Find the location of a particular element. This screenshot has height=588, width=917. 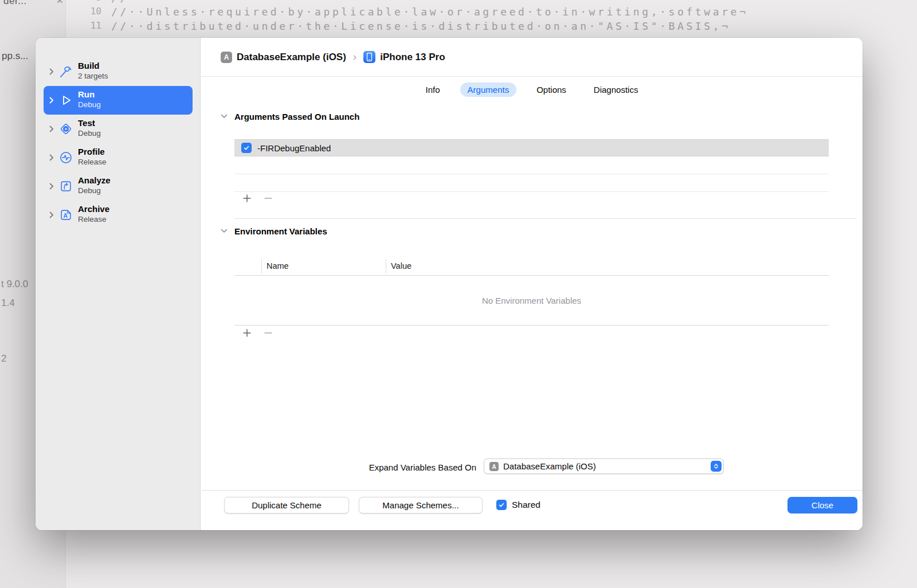

profile-pulse-icon is located at coordinates (66, 158).